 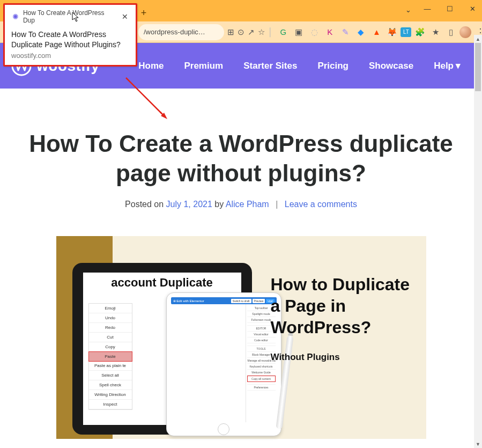 I want to click on ext-lt-icon: LT, so click(x=406, y=32).